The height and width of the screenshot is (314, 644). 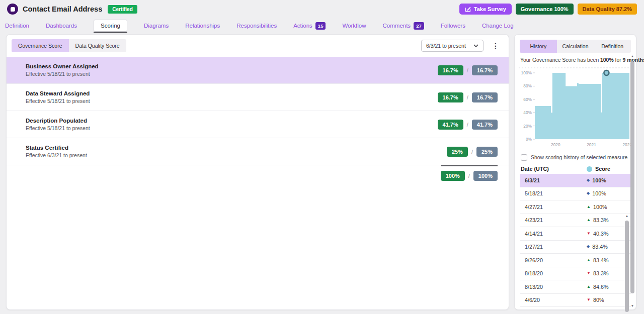 I want to click on tab-scoring: Scoring, so click(x=111, y=26).